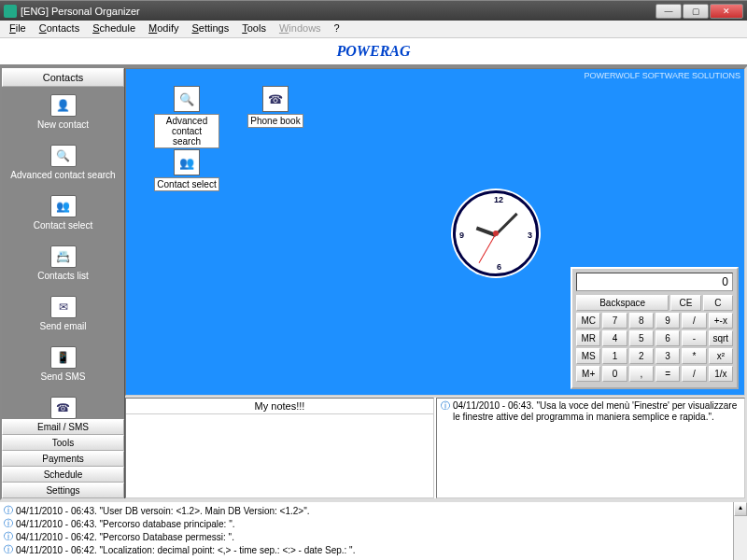 The image size is (747, 560). I want to click on desktop-icon-advanced-contact-search: 🔍Advanced contact search, so click(187, 118).